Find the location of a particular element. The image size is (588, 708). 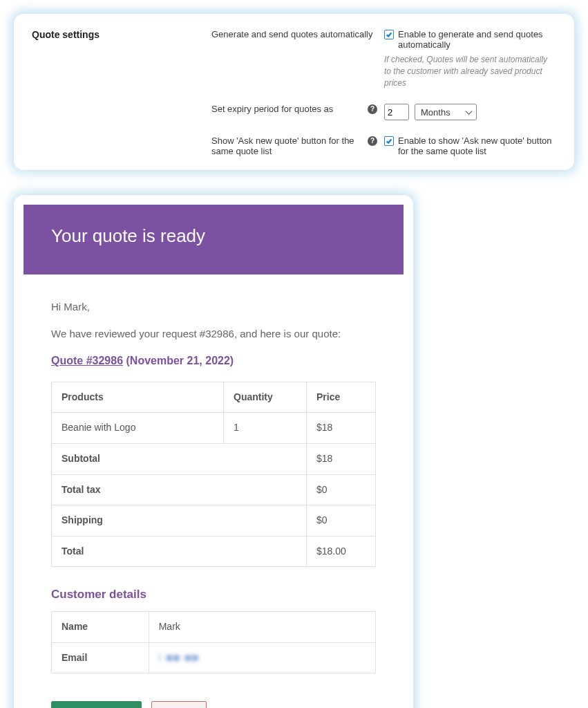

customer-details-table: Name Mark Email i ■■ ■■ is located at coordinates (214, 642).